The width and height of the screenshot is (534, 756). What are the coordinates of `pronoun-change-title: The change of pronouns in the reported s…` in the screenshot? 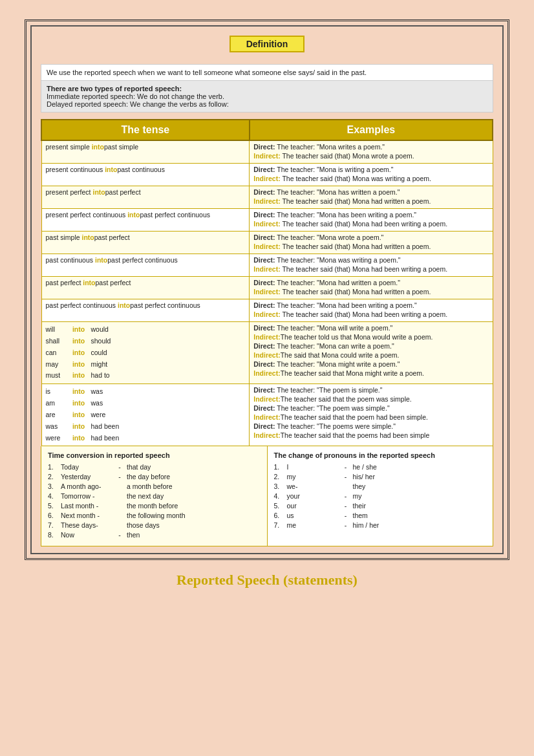 It's located at (380, 455).